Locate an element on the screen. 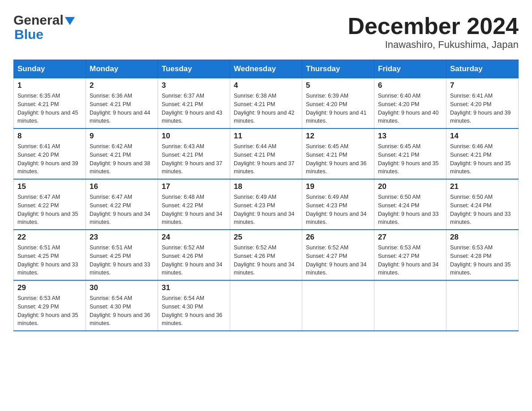 The image size is (532, 411). day-number: 29 is located at coordinates (50, 288).